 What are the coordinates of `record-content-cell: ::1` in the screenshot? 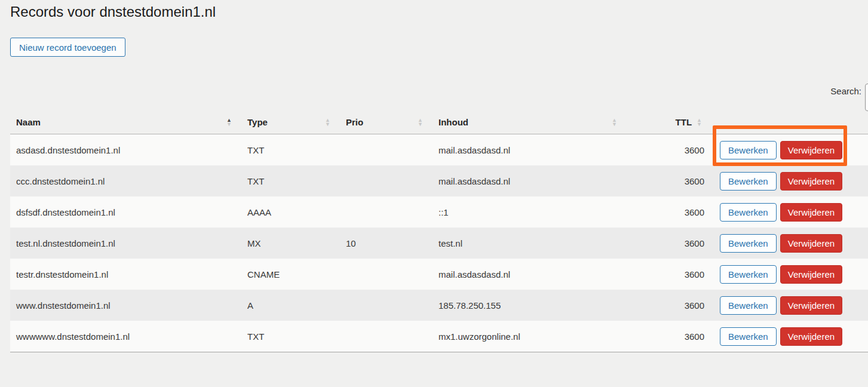 It's located at (529, 213).